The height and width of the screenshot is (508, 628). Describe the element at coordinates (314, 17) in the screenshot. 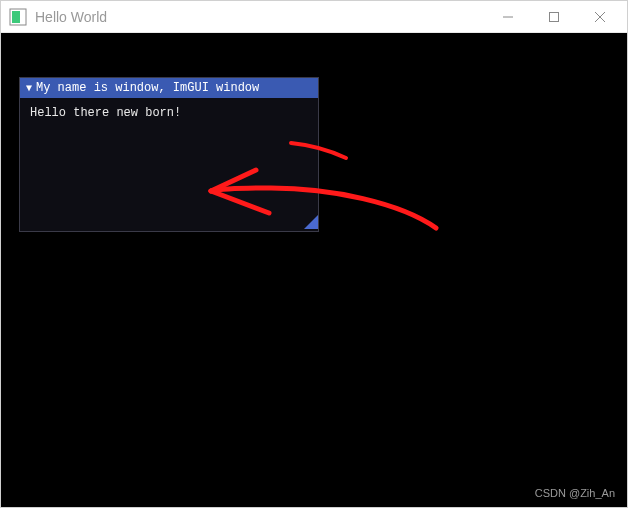

I see `titlebar: Hello World` at that location.